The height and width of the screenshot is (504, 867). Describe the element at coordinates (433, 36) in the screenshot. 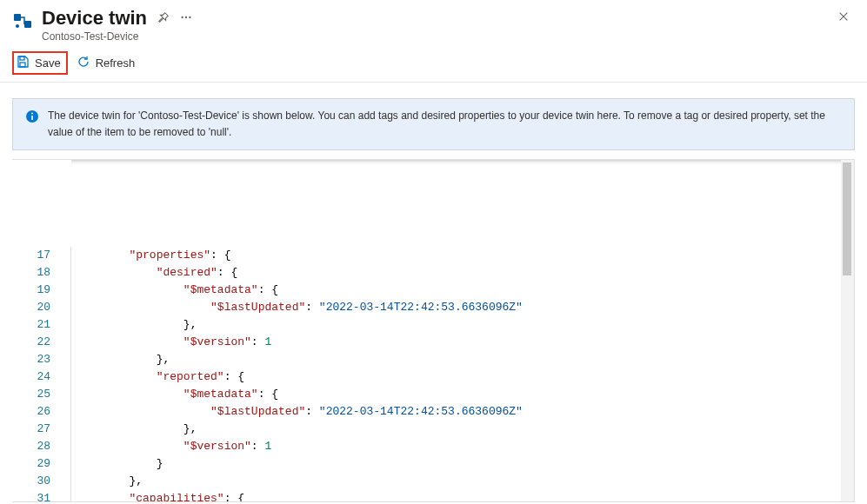

I see `page-subtitle: Contoso-Test-Device` at that location.